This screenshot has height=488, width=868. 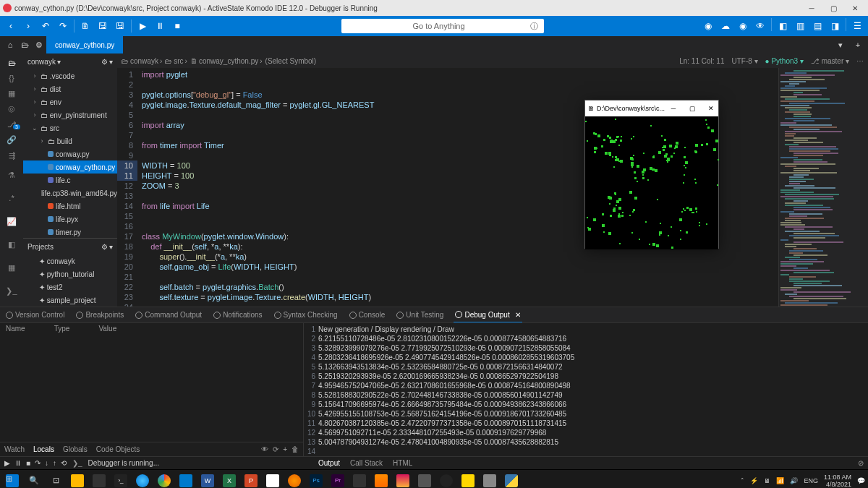 I want to click on panel-tab: Version Control, so click(x=35, y=315).